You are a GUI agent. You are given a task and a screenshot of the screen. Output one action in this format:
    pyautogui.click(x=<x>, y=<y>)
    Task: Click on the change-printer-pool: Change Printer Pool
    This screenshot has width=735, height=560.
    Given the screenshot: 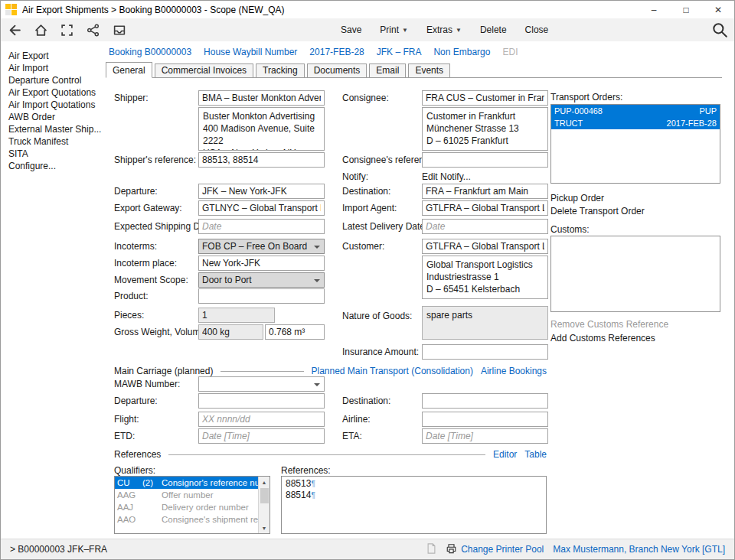 What is the action you would take?
    pyautogui.click(x=495, y=549)
    